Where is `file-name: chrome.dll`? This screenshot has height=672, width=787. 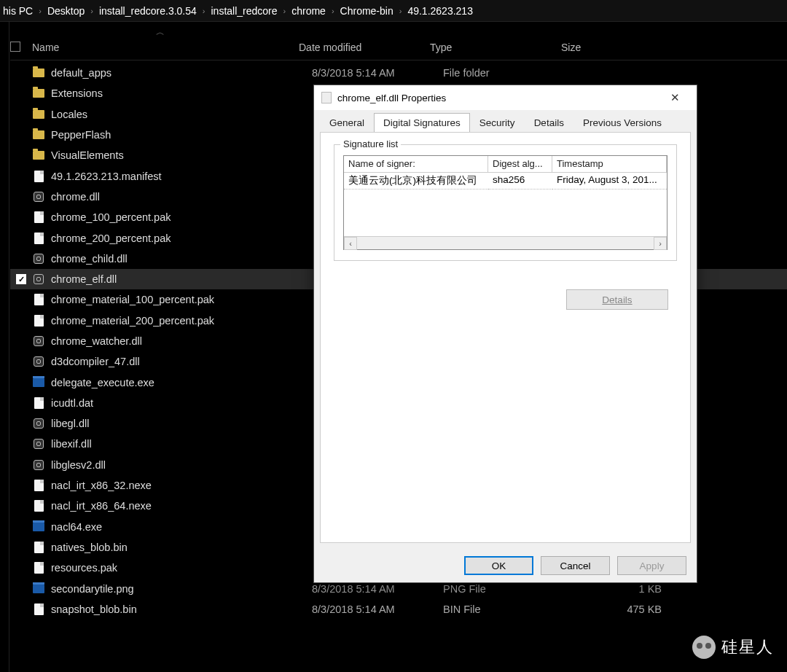
file-name: chrome.dll is located at coordinates (181, 197).